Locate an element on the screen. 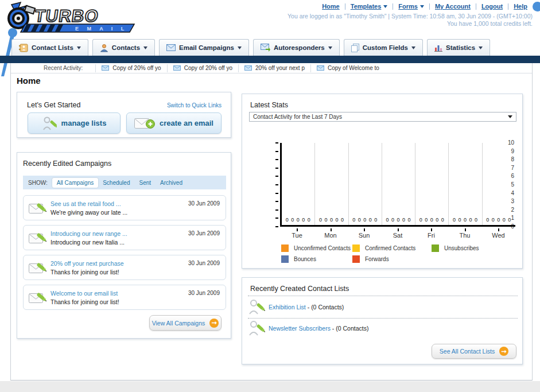  nav-link-logout: Logout is located at coordinates (492, 6).